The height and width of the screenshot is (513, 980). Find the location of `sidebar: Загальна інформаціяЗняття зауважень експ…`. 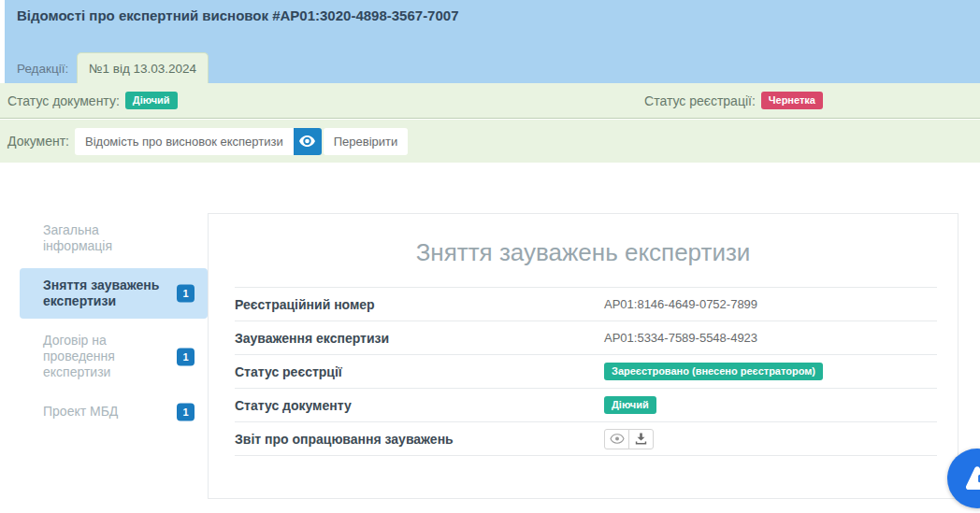

sidebar: Загальна інформаціяЗняття зауважень експ… is located at coordinates (114, 323).